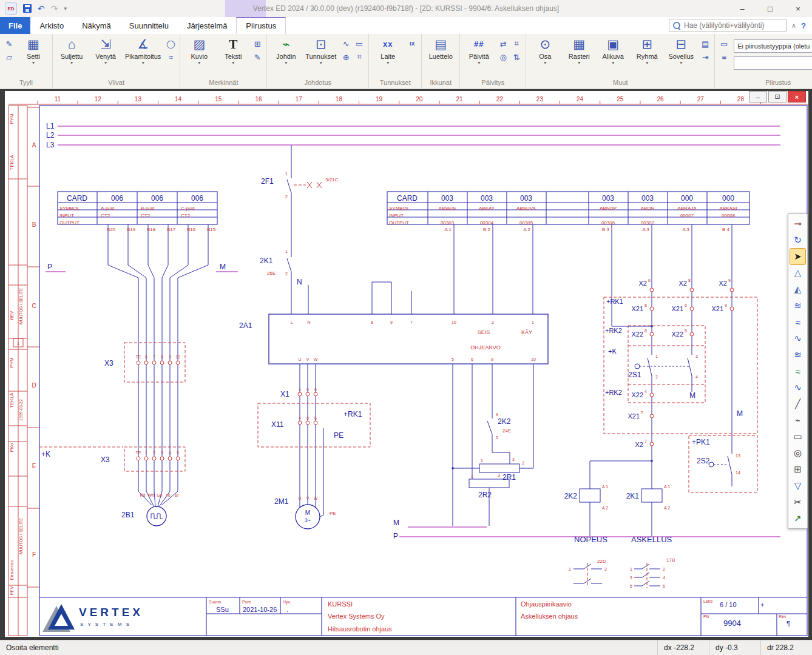 The height and width of the screenshot is (655, 812). What do you see at coordinates (742, 8) in the screenshot?
I see `window-minimize-button: –` at bounding box center [742, 8].